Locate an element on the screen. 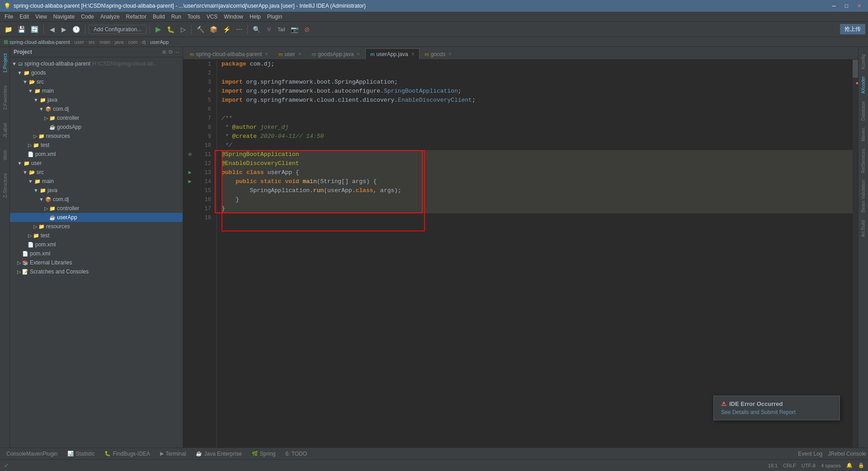  menu-refactor: Refactor is located at coordinates (137, 17).